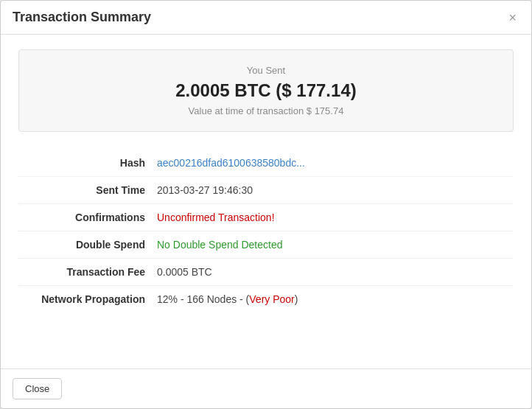 The height and width of the screenshot is (409, 532). I want to click on field-value-hash: aec00216dfad6100638580bdc..., so click(332, 164).